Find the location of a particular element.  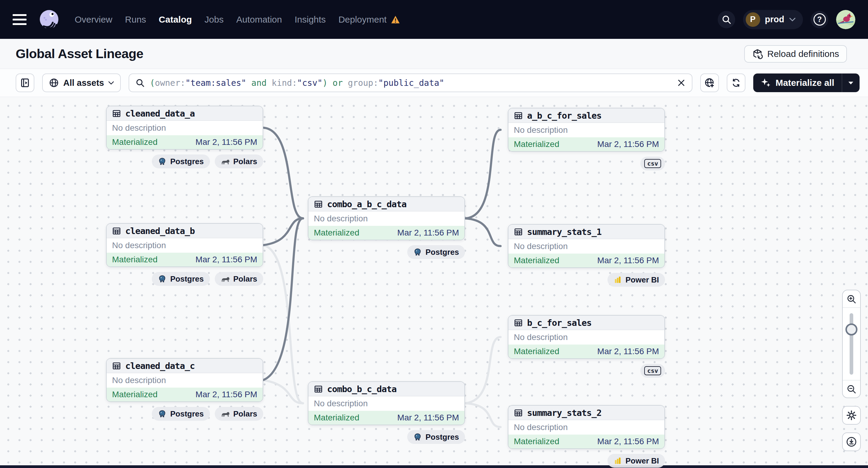

query-token: or is located at coordinates (340, 83).